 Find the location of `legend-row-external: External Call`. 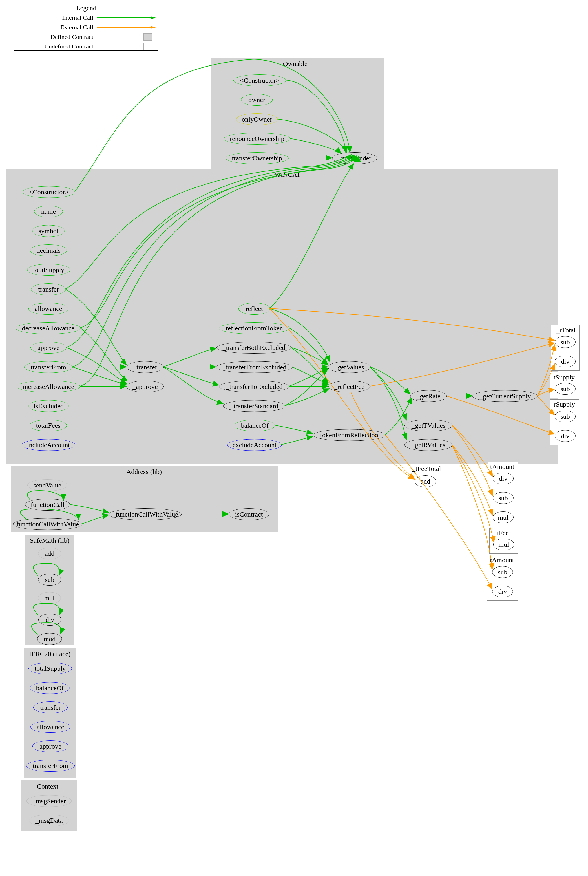

legend-row-external: External Call is located at coordinates (86, 27).